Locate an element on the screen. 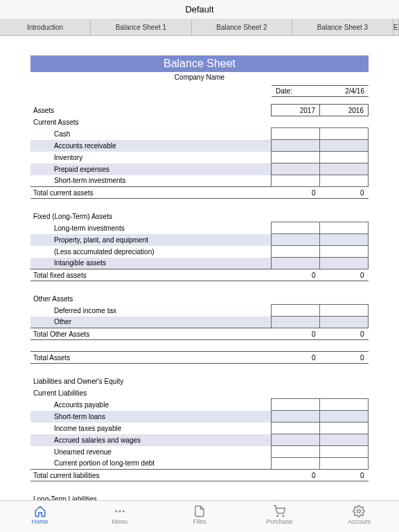  section-other-assets: Other Assets is located at coordinates (151, 299).